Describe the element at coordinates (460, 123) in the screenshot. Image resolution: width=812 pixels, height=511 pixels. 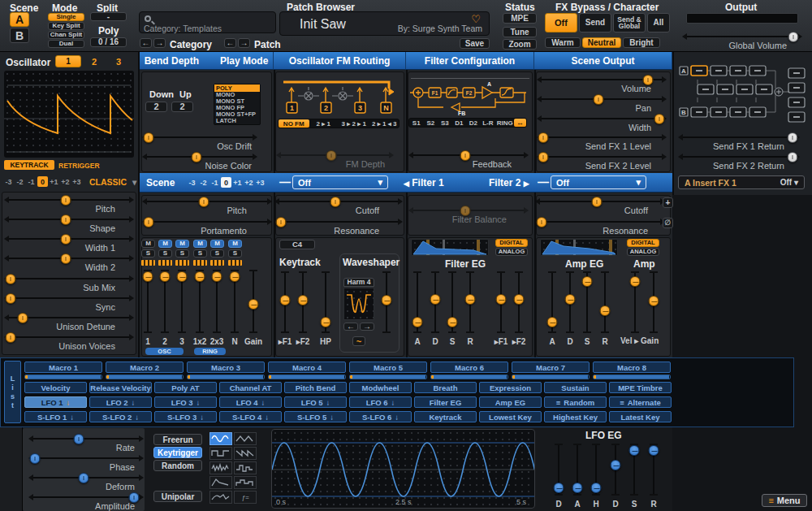
I see `config-d1: D1` at that location.